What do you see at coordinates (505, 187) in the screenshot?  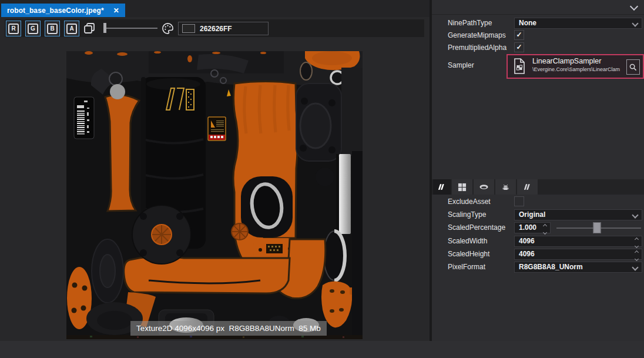 I see `android-icon` at bounding box center [505, 187].